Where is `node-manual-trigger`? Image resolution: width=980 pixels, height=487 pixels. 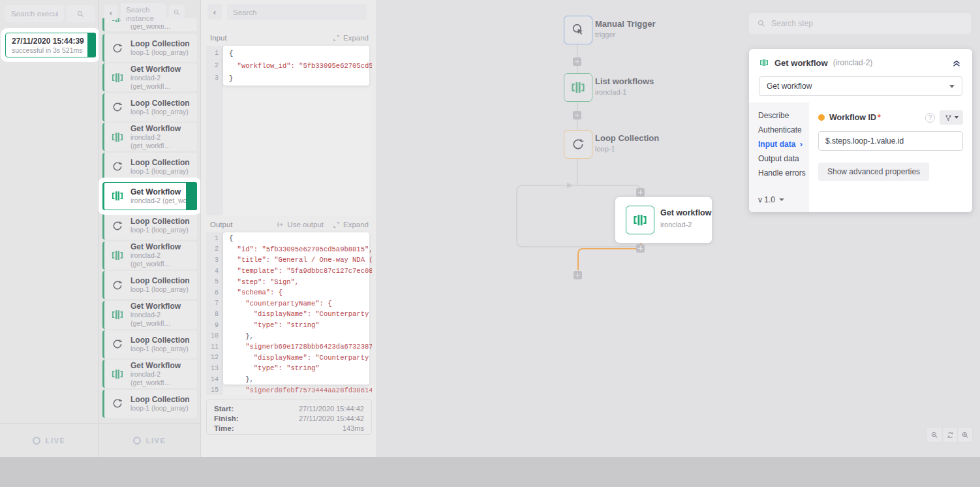
node-manual-trigger is located at coordinates (578, 30).